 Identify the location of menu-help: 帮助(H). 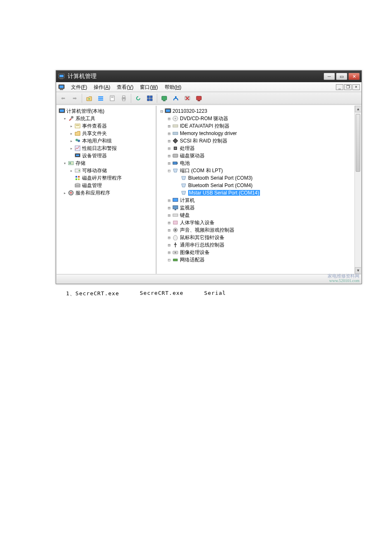
(173, 87).